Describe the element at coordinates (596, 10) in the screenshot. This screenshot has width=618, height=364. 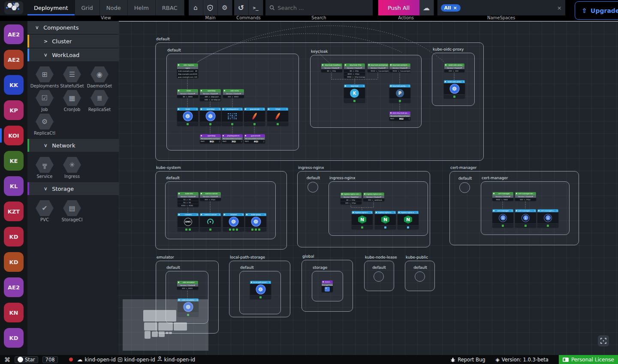
I see `upgrade-button: ⇧ Upgrade` at that location.